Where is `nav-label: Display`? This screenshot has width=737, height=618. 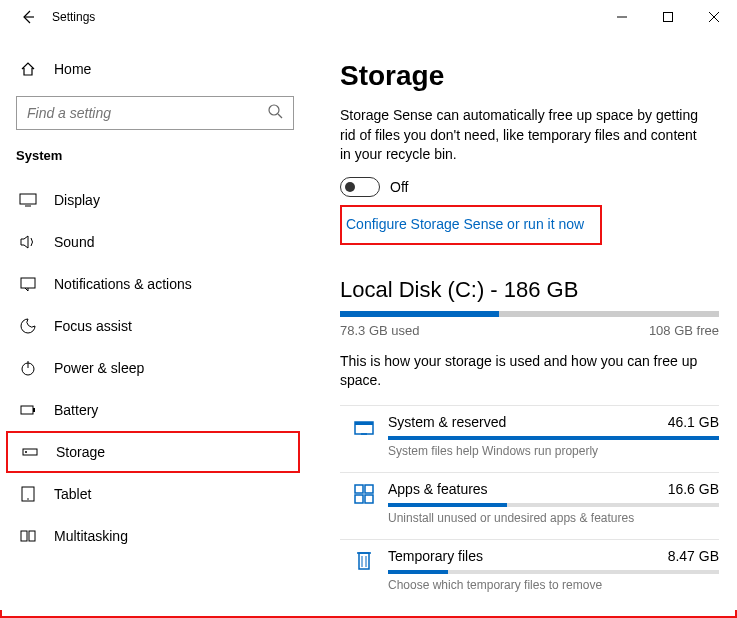 nav-label: Display is located at coordinates (77, 200).